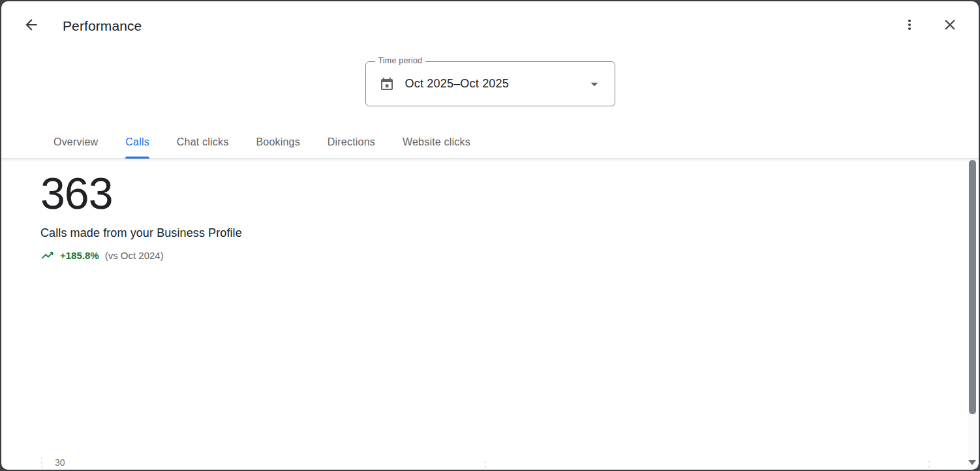  I want to click on tab-label: Directions, so click(351, 142).